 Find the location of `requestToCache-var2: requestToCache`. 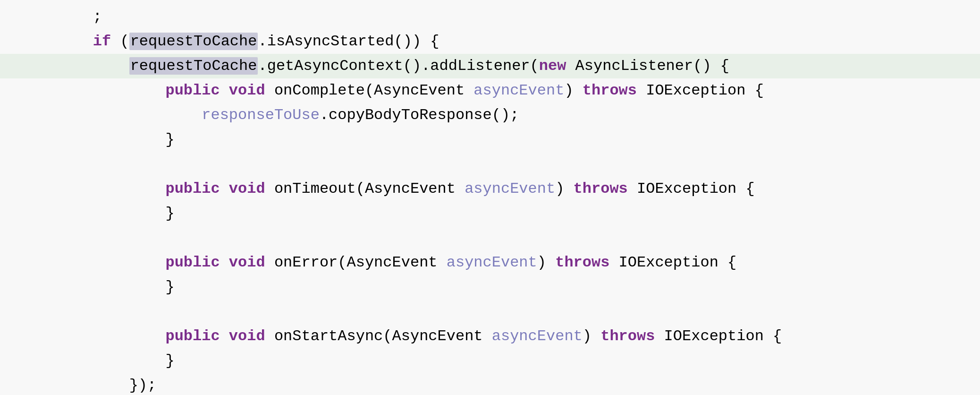

requestToCache-var2: requestToCache is located at coordinates (194, 66).